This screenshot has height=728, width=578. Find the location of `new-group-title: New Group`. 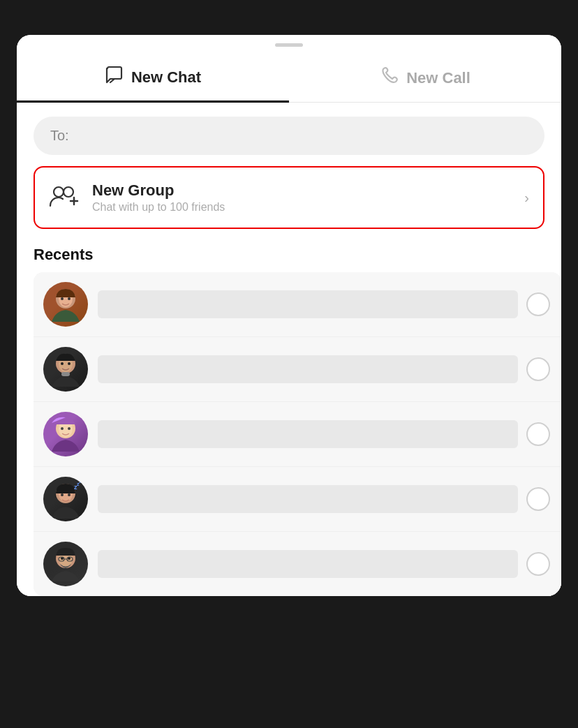

new-group-title: New Group is located at coordinates (158, 191).